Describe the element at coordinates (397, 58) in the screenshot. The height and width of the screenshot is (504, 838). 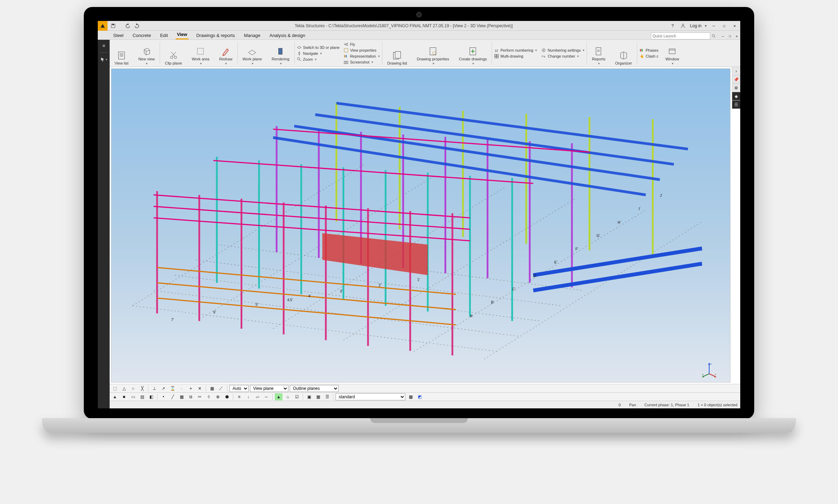
I see `drawing-list-button: Drawing list` at that location.